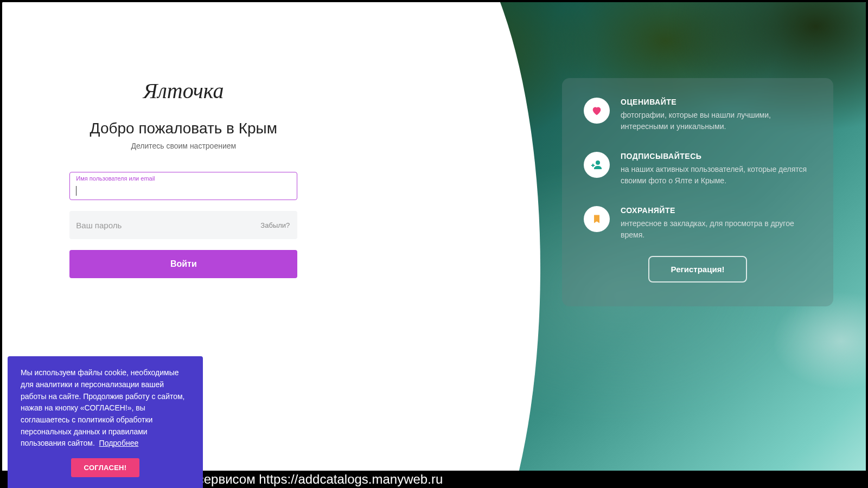 This screenshot has width=868, height=488. What do you see at coordinates (597, 219) in the screenshot?
I see `bookmark-icon` at bounding box center [597, 219].